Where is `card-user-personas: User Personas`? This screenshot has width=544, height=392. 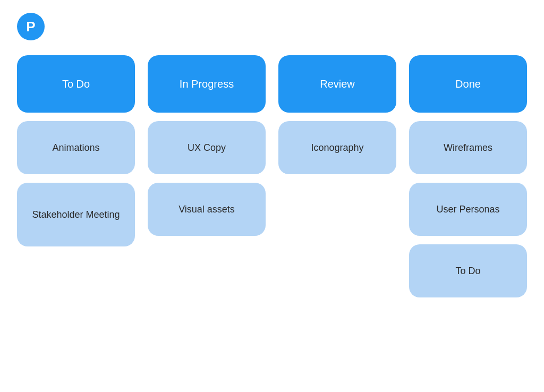 card-user-personas: User Personas is located at coordinates (468, 209).